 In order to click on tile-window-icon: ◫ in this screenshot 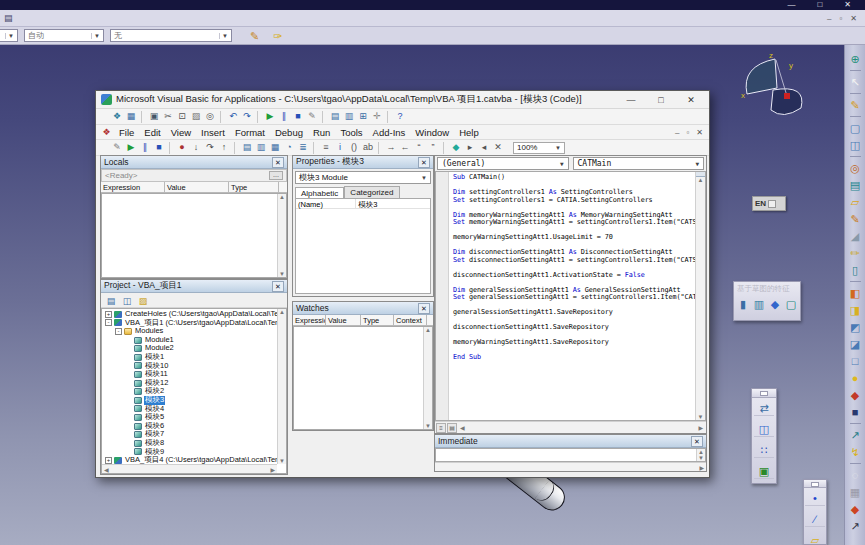, I will do `click(856, 146)`.